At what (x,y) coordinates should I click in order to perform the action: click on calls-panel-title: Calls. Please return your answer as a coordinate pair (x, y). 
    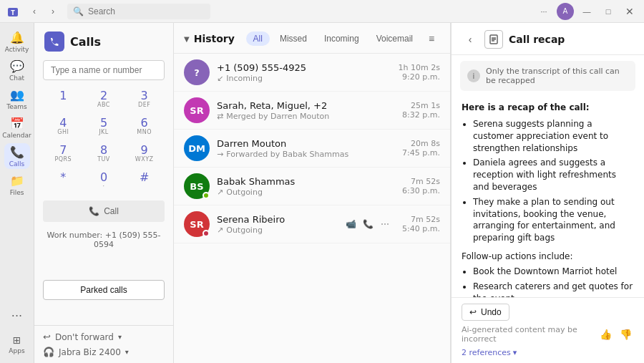
    Looking at the image, I should click on (86, 42).